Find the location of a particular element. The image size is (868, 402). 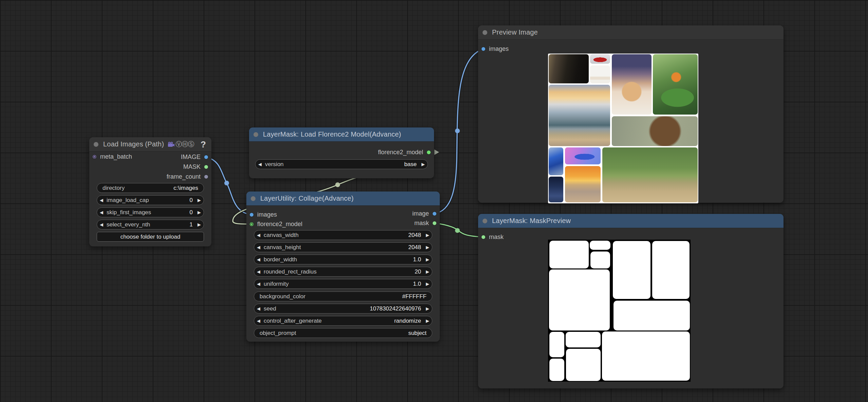

choose-folder-button: choose folder to upload is located at coordinates (150, 237).